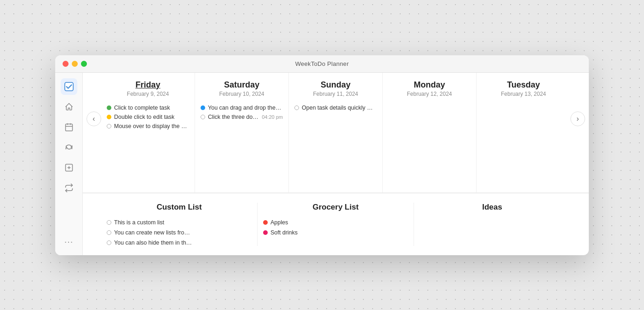  Describe the element at coordinates (65, 64) in the screenshot. I see `close-button` at that location.